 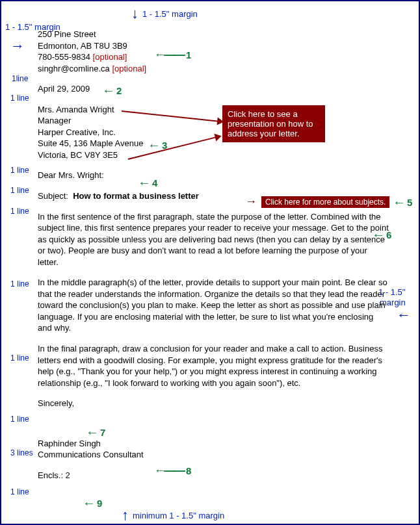 What do you see at coordinates (213, 110) in the screenshot?
I see `recipient-name: Mrs. Amanda Wright` at bounding box center [213, 110].